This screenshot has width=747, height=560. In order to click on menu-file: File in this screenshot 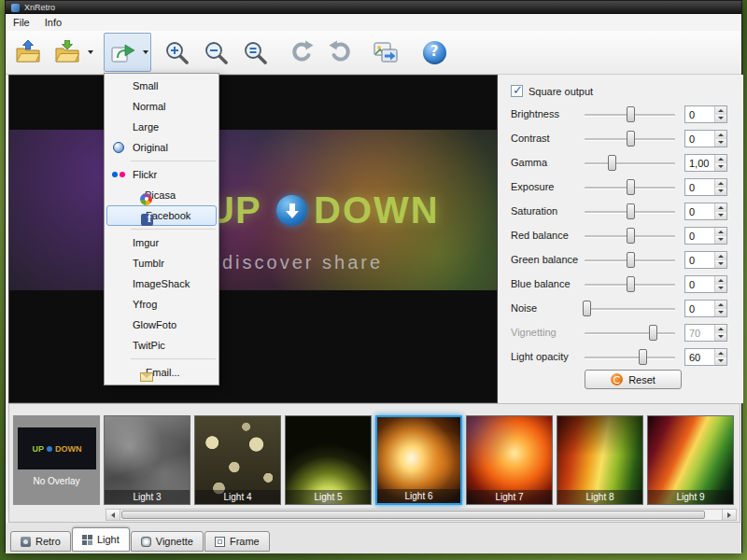, I will do `click(21, 22)`.